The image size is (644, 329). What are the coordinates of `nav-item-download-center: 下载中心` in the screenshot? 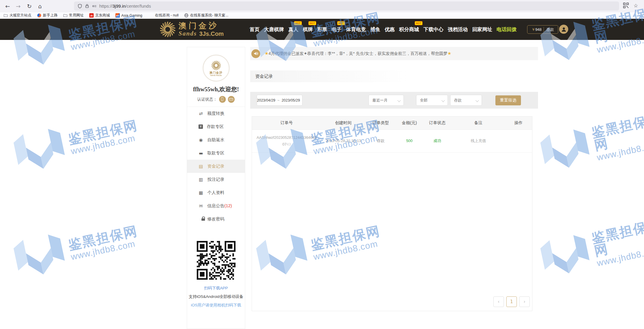 It's located at (433, 29).